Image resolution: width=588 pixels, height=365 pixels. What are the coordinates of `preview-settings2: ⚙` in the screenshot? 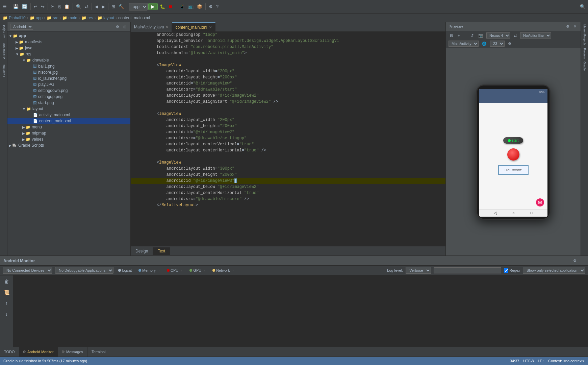 It's located at (510, 44).